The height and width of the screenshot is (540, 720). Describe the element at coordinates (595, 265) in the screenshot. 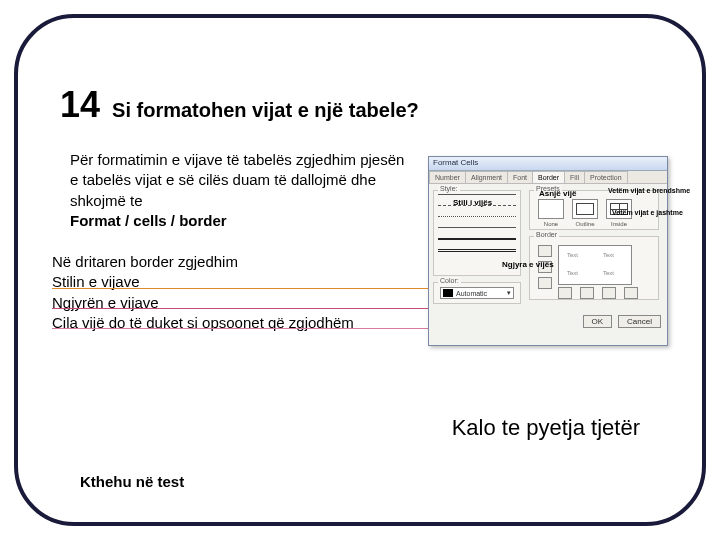

I see `border-preview: Text Text Text Text` at that location.